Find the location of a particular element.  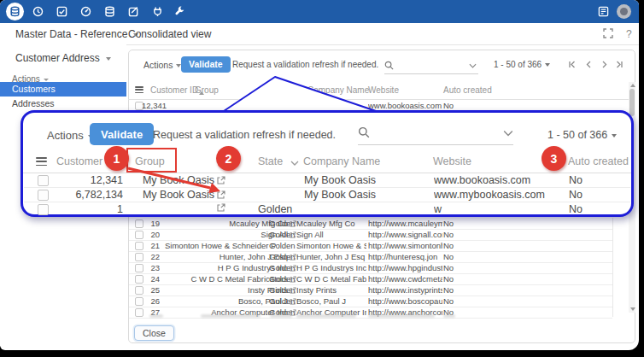

cell-website: http://www.cwdcmetalfabricat is located at coordinates (405, 278).